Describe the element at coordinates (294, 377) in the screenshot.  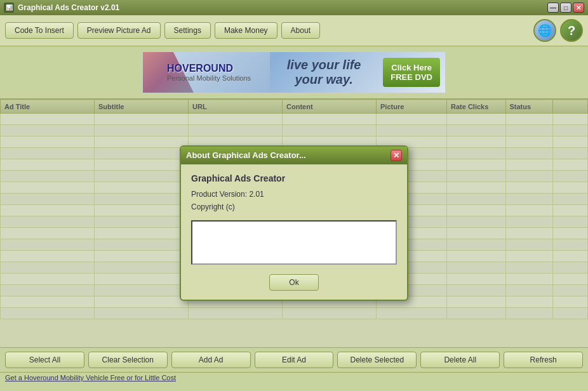
I see `status-bar: Get a Hoveround Mobility Vehicle Free or…` at that location.